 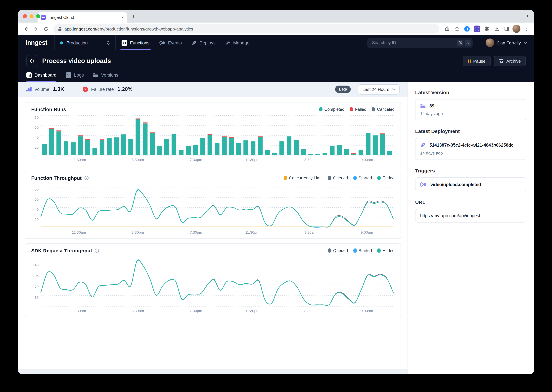 I want to click on reload-icon, so click(x=46, y=29).